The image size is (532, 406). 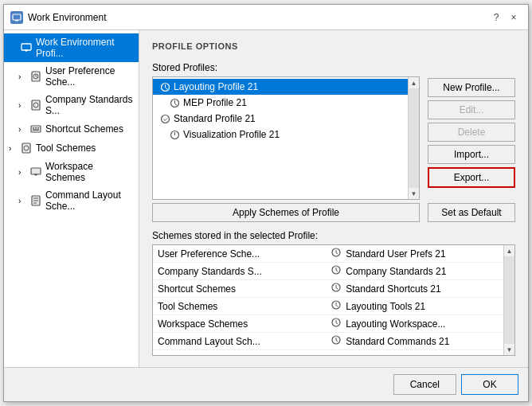 What do you see at coordinates (471, 132) in the screenshot?
I see `delete-button: Delete` at bounding box center [471, 132].